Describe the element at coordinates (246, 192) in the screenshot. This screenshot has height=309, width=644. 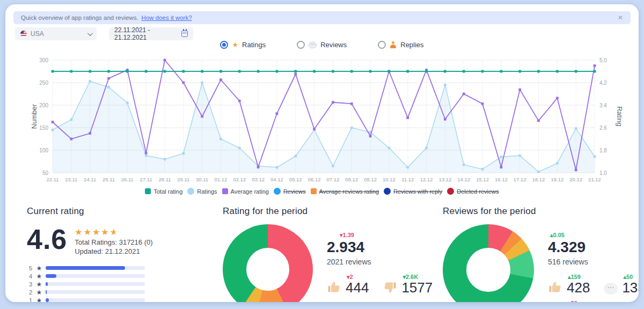
I see `legend-item: Average rating` at that location.